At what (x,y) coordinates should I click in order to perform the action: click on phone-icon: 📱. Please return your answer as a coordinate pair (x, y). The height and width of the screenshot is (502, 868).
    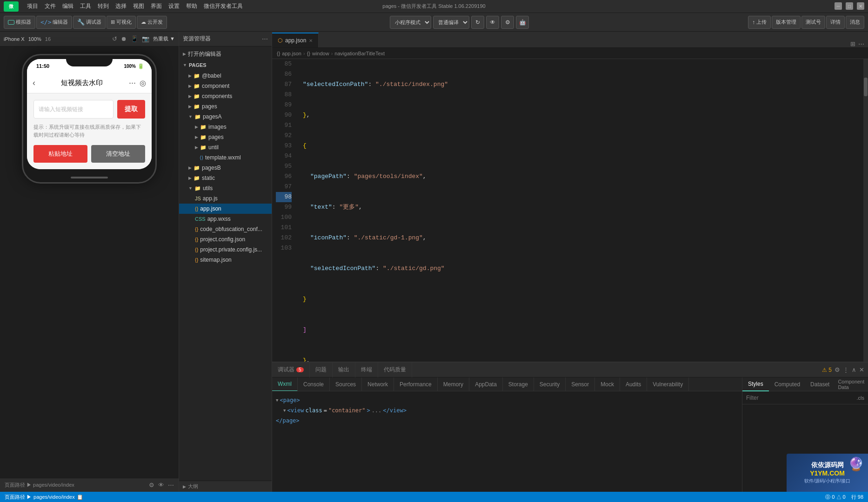
    Looking at the image, I should click on (134, 39).